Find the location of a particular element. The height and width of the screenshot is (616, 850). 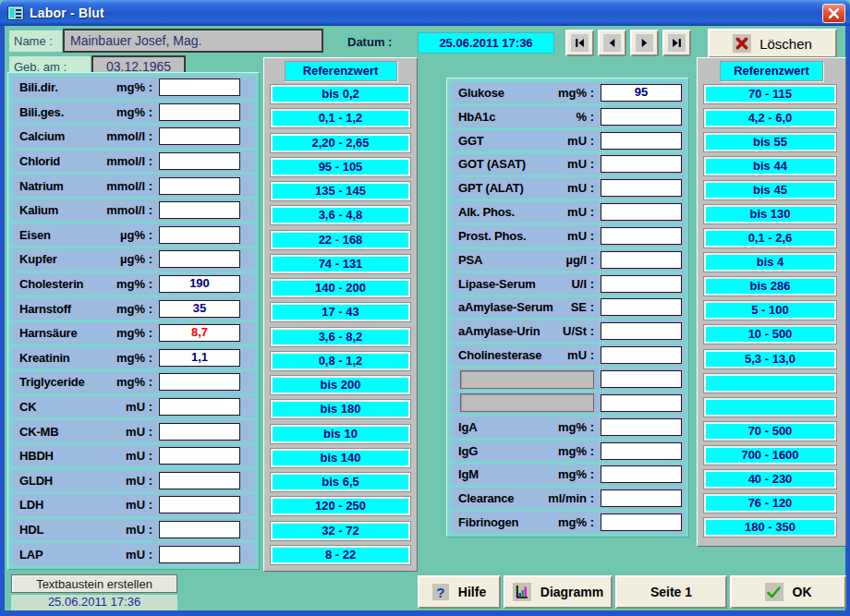

page-button: Seite 1 is located at coordinates (671, 592).